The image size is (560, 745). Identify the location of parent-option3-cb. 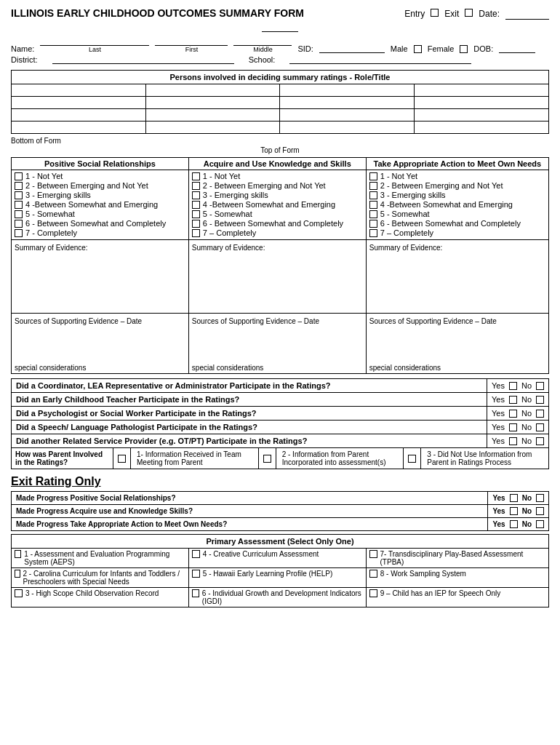
(412, 458).